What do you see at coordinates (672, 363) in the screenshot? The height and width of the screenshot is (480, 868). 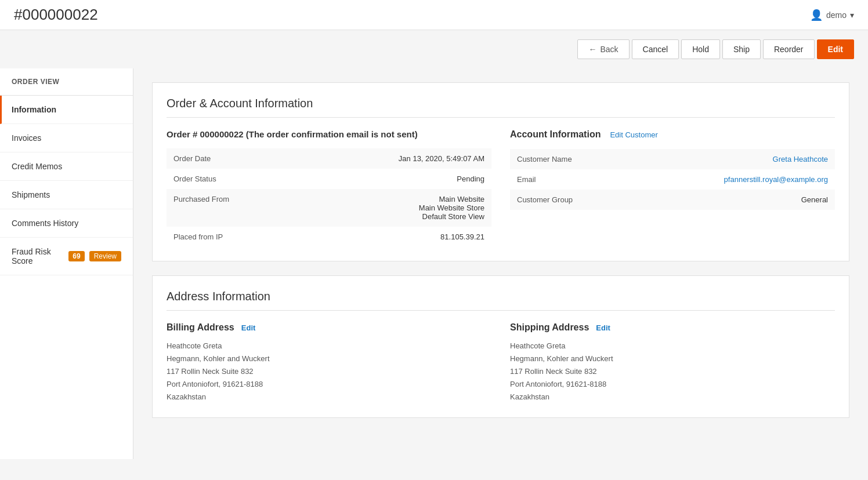 I see `shipping-address-col: Shipping Address Edit Heathcote Greta He…` at bounding box center [672, 363].